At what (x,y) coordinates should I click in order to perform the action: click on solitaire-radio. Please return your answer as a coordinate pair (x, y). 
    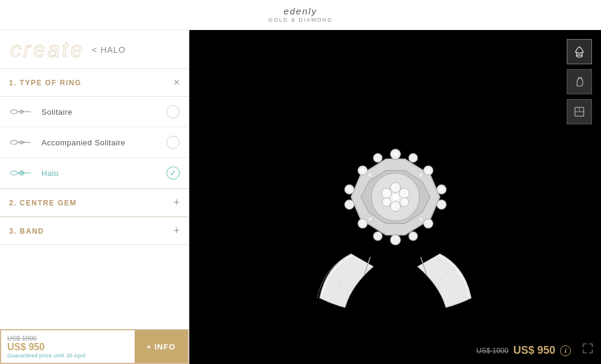
    Looking at the image, I should click on (173, 112).